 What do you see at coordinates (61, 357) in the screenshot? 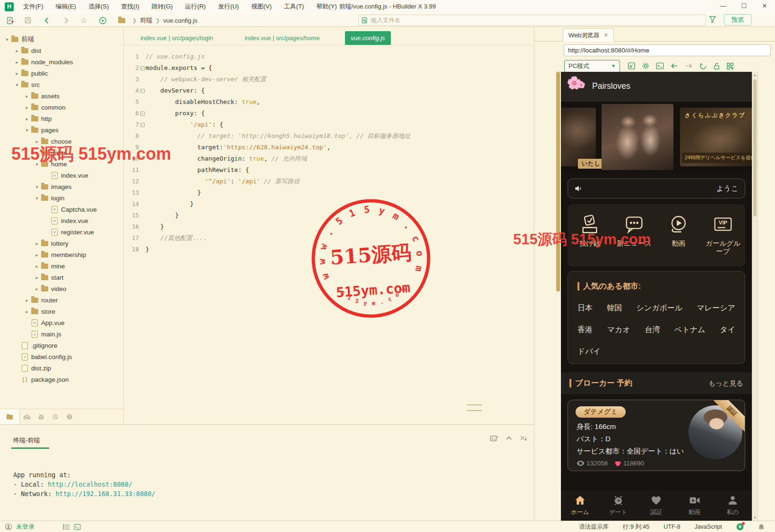
I see `tree-item: Jbabel.config.js` at bounding box center [61, 357].